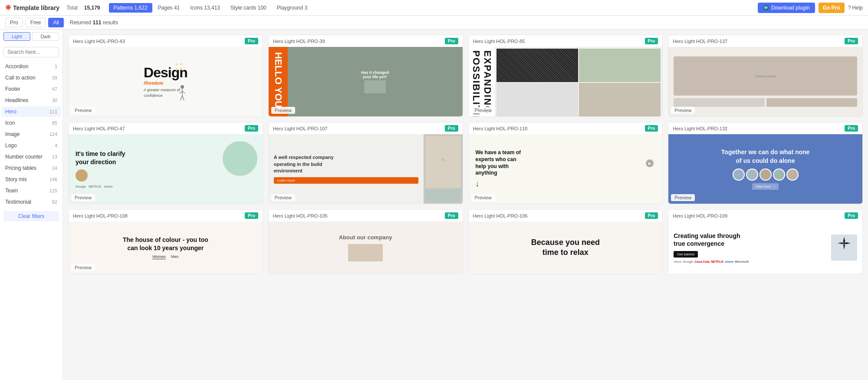 This screenshot has height=380, width=868. I want to click on card-mock-company: About our company, so click(365, 248).